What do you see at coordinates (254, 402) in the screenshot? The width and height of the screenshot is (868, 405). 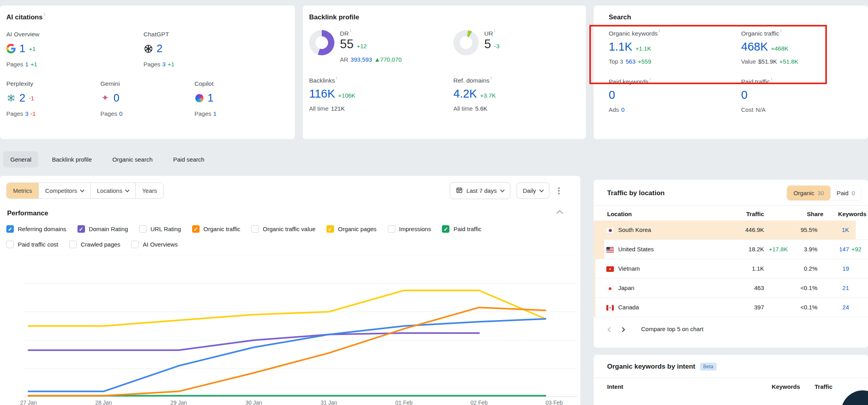 I see `x-tick-label: 30 Jan` at bounding box center [254, 402].